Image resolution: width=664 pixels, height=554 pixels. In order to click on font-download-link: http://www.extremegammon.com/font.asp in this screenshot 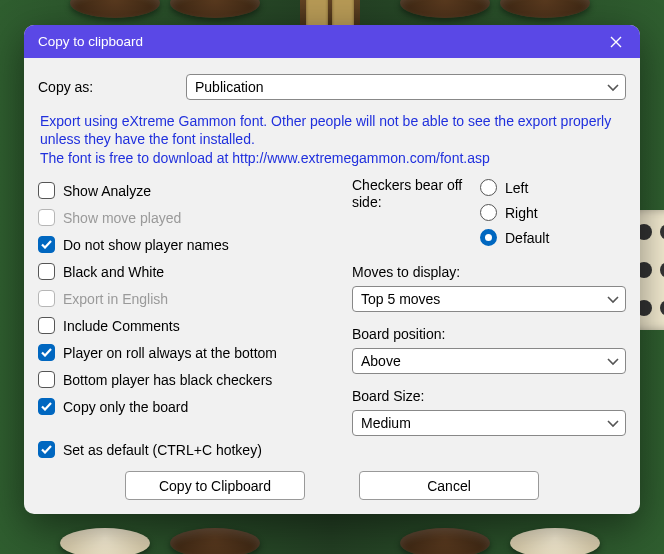, I will do `click(361, 158)`.